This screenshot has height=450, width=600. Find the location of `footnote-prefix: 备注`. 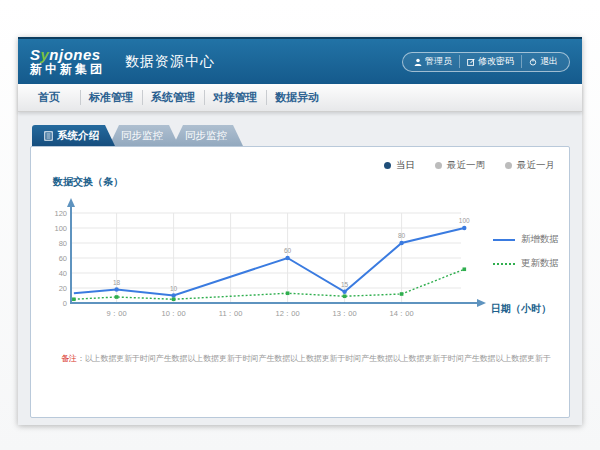

footnote-prefix: 备注 is located at coordinates (69, 358).